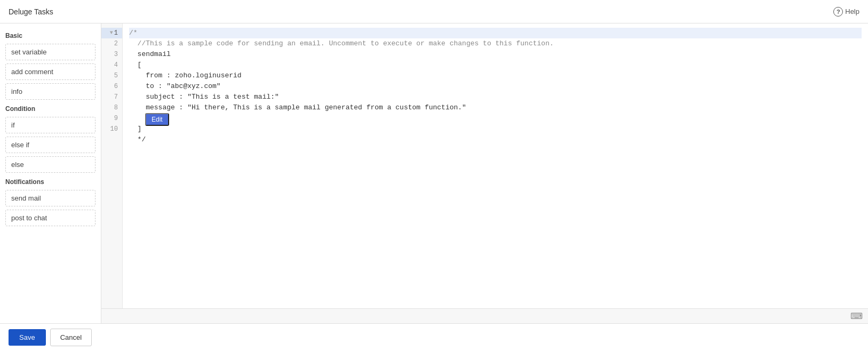 Image resolution: width=868 pixels, height=351 pixels. Describe the element at coordinates (50, 109) in the screenshot. I see `condition-section-label: Condition` at that location.